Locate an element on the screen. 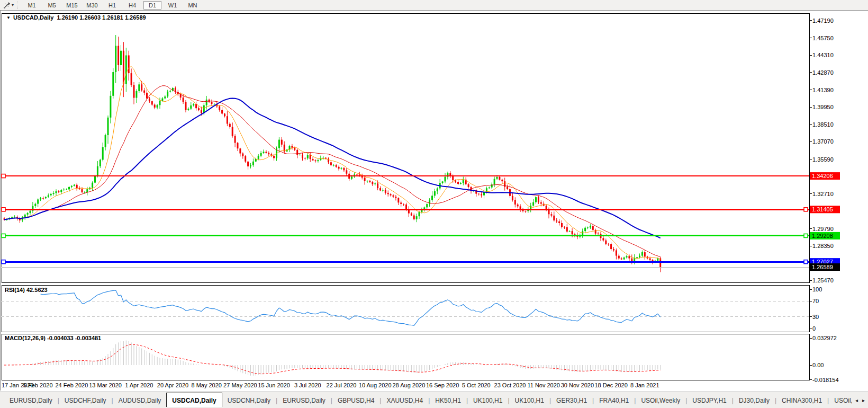  bottom-tab-hk50-h1: HK50,H1 is located at coordinates (448, 401).